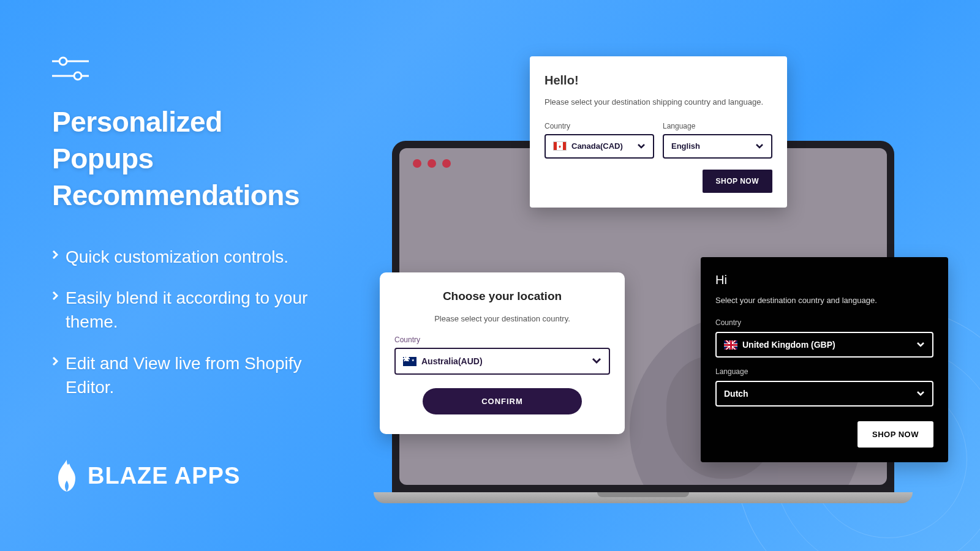  What do you see at coordinates (731, 345) in the screenshot?
I see `uk-flag-icon` at bounding box center [731, 345].